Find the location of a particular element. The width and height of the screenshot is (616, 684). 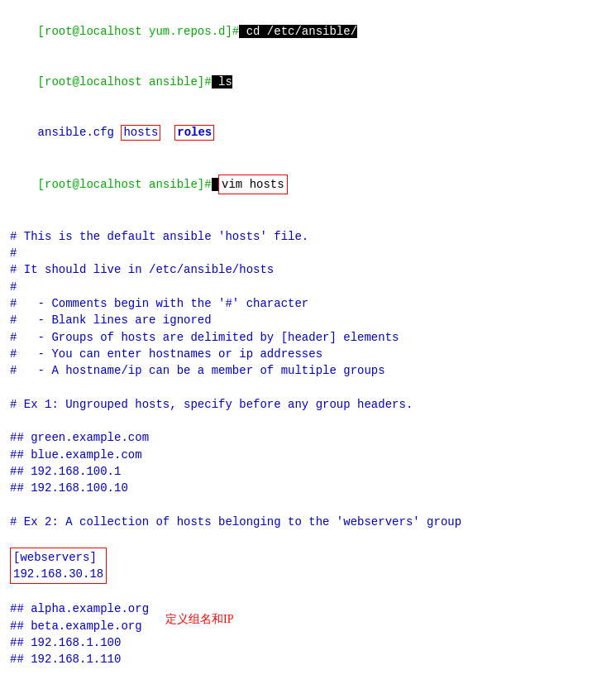

ls-space is located at coordinates (167, 132).